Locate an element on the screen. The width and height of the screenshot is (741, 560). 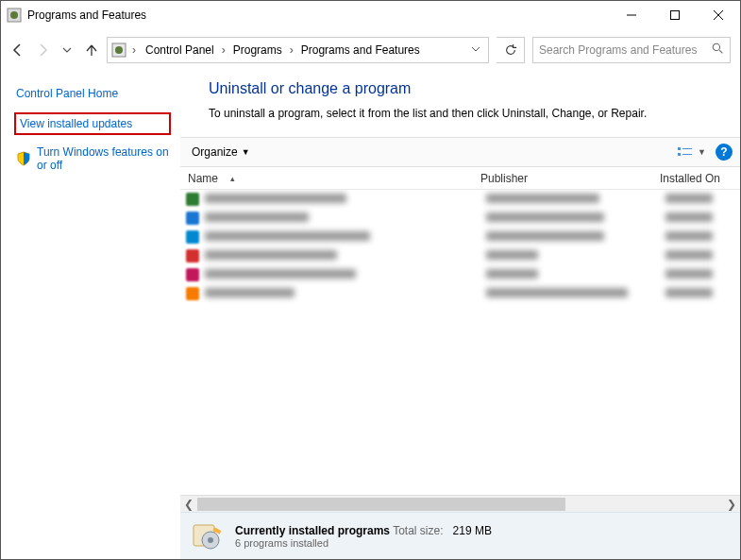
view-installed-updates-link: View installed updates is located at coordinates (93, 124).